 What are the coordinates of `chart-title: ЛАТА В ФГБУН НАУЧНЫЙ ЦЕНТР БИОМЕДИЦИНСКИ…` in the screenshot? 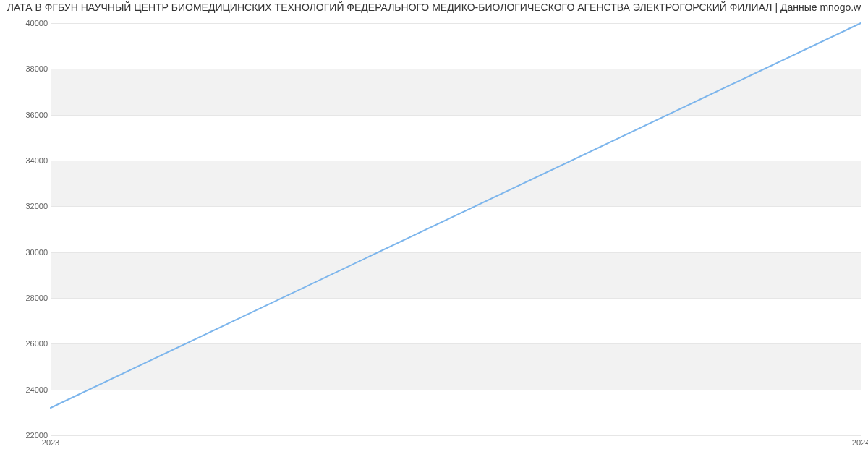 It's located at (434, 7).